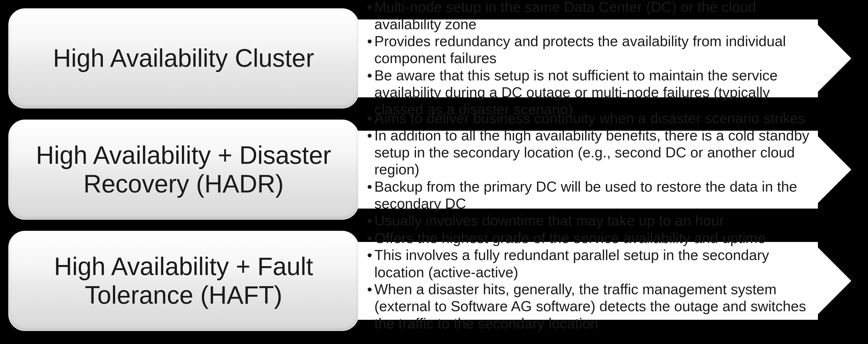 Image resolution: width=868 pixels, height=344 pixels. What do you see at coordinates (184, 170) in the screenshot?
I see `title-box-hadr: High Availability + Disaster Recovery (H…` at bounding box center [184, 170].